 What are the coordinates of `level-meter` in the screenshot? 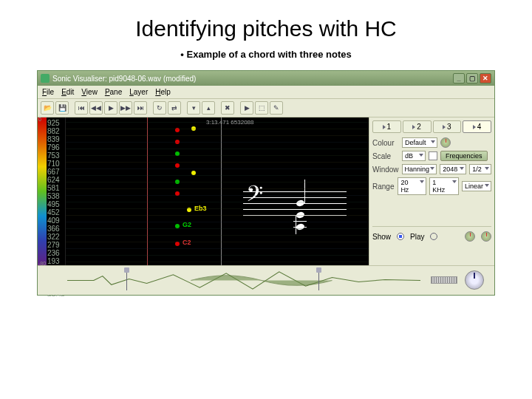 It's located at (444, 280).